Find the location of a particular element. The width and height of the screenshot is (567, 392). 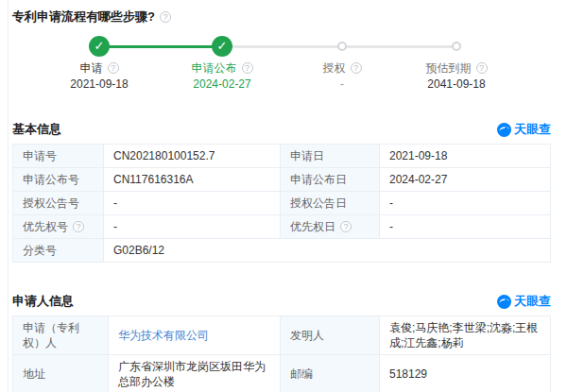

field-value: 518129 is located at coordinates (465, 374).